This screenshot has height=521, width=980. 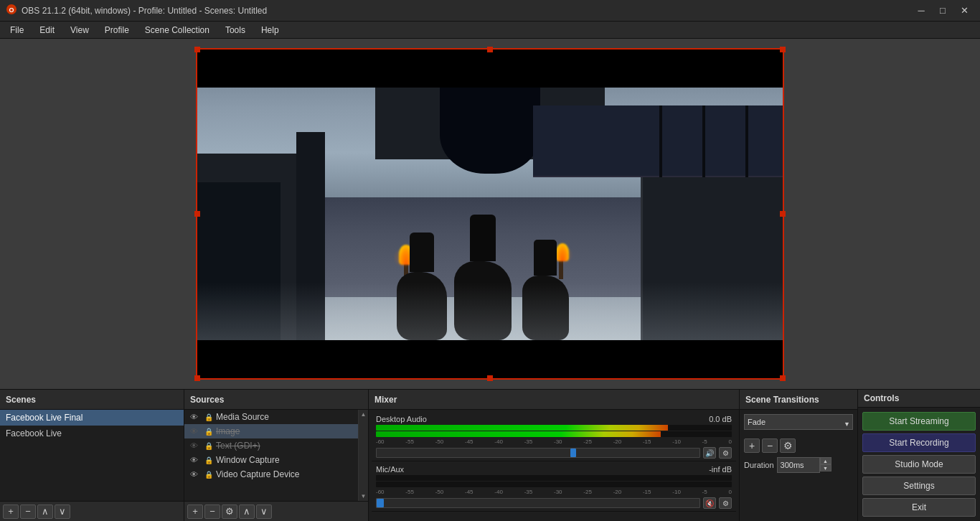 What do you see at coordinates (919, 464) in the screenshot?
I see `controls-content: Start Streaming Start Recording Studio M…` at bounding box center [919, 464].